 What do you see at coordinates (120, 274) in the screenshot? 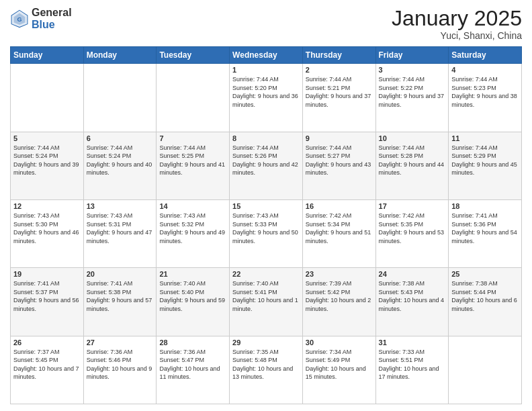
I see `day-number: 20` at bounding box center [120, 274].